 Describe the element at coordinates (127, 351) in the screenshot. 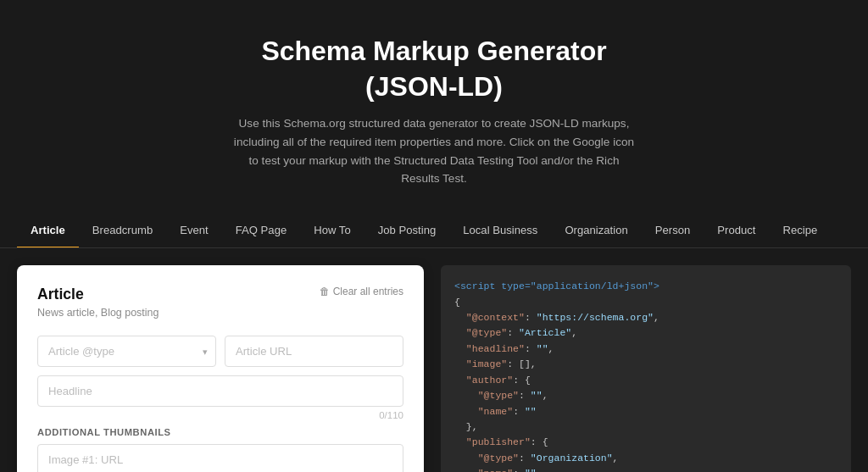

I see `article-type-field: Article @typeArticleNewsArticleBlogPosti…` at that location.